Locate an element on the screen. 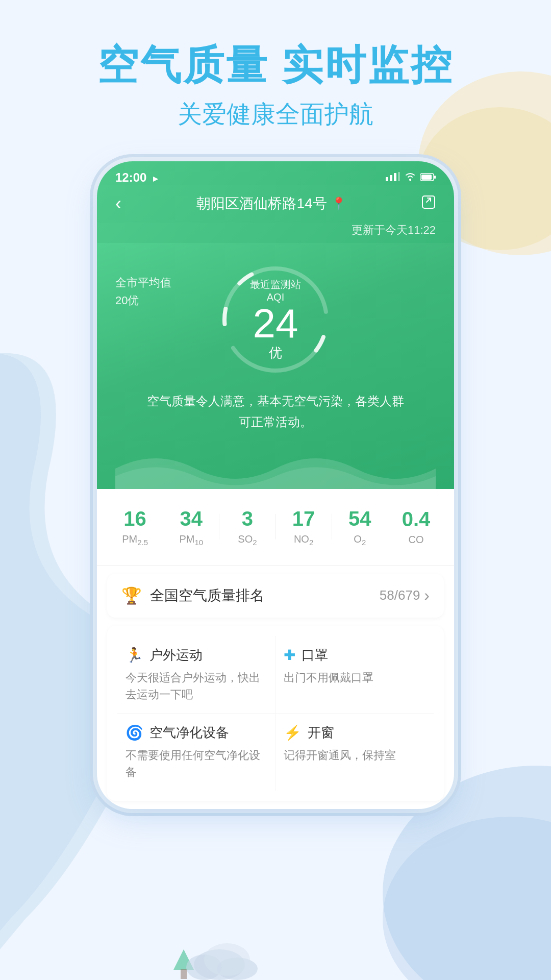  ranking-label: 全国空气质量排名 is located at coordinates (207, 596).